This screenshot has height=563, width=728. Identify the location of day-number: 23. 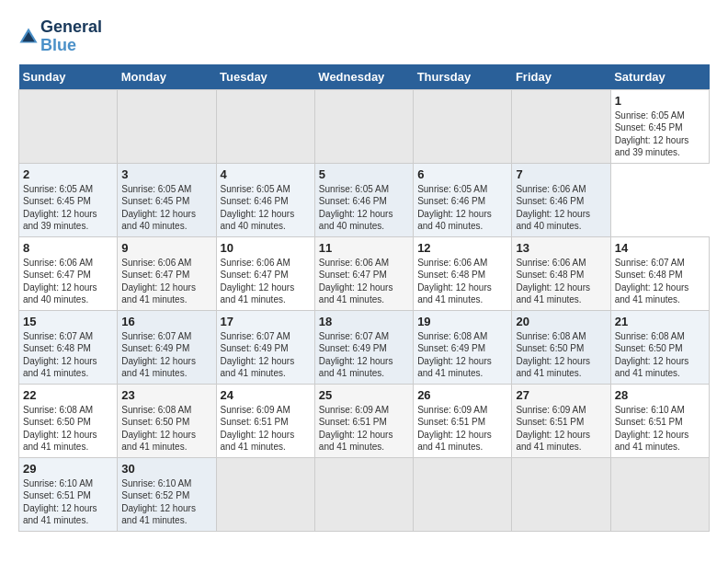
(166, 396).